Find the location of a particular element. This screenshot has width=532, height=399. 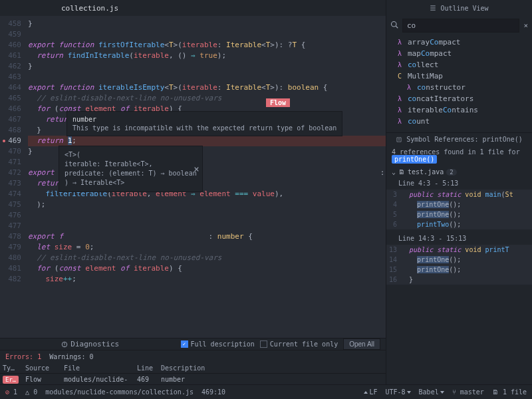

error-count: Errors: 1 is located at coordinates (23, 356).